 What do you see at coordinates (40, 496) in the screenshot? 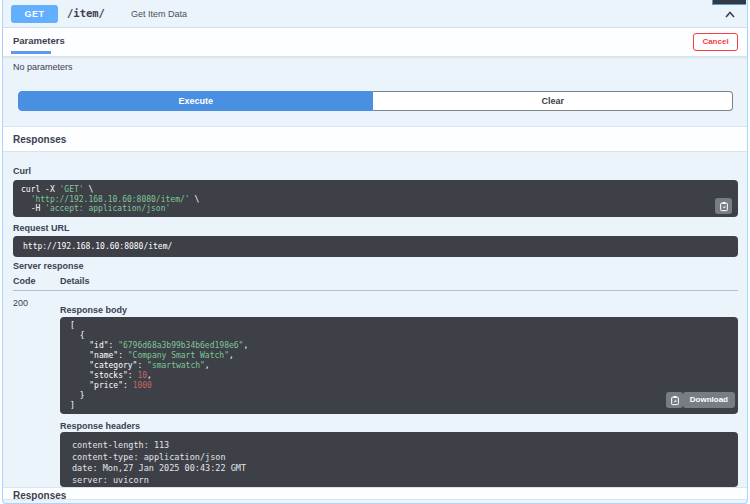
I see `responses-heading-bottom: Responses` at bounding box center [40, 496].